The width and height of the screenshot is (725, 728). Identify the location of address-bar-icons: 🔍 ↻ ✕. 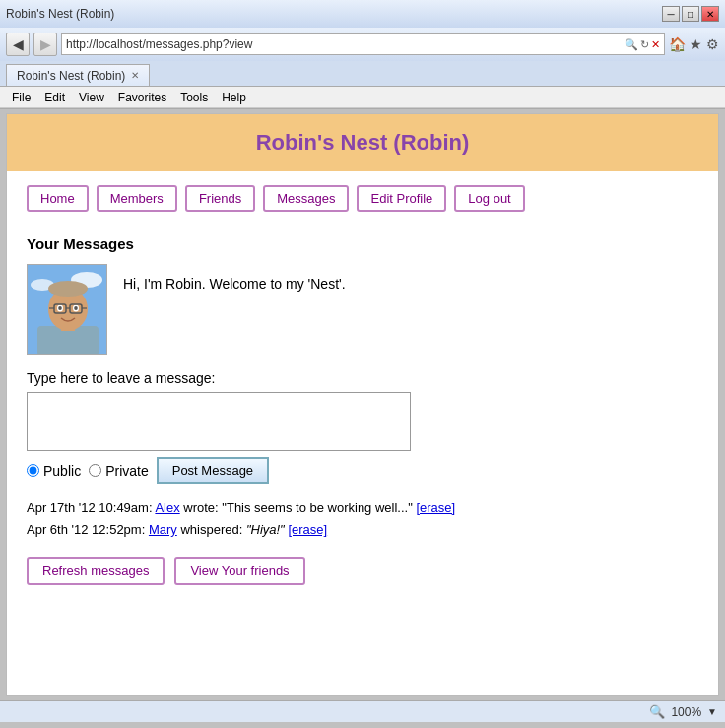
(642, 45).